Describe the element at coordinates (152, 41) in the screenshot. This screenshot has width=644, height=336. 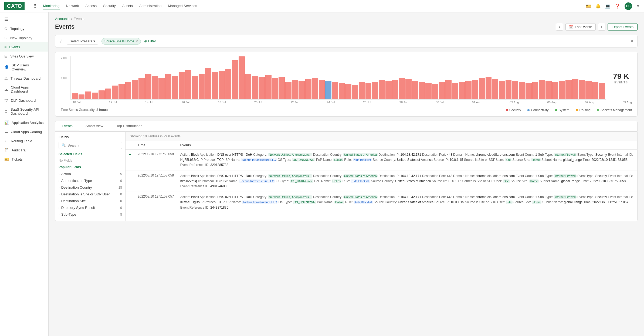
I see `filter-label: Filter` at that location.